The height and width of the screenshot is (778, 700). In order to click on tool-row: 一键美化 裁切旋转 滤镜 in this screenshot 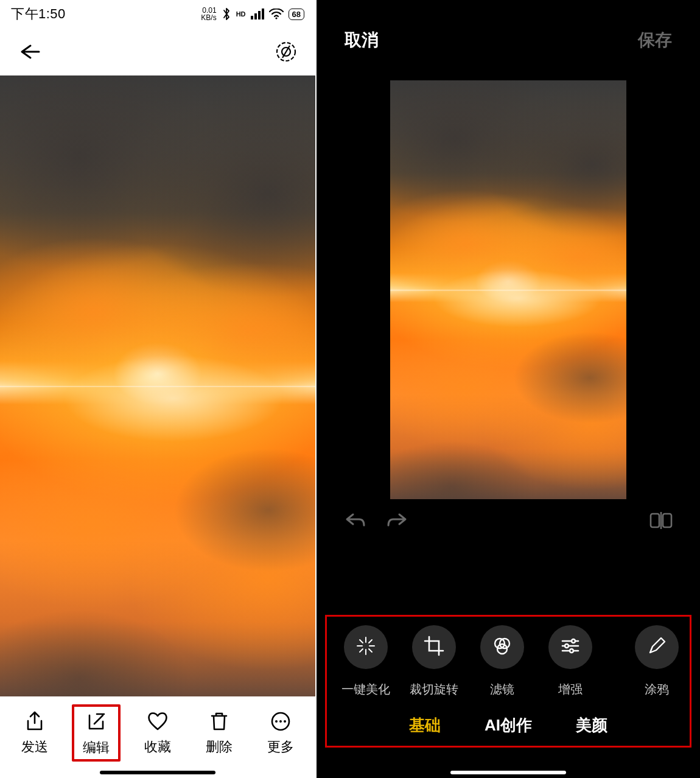, I will do `click(508, 668)`.